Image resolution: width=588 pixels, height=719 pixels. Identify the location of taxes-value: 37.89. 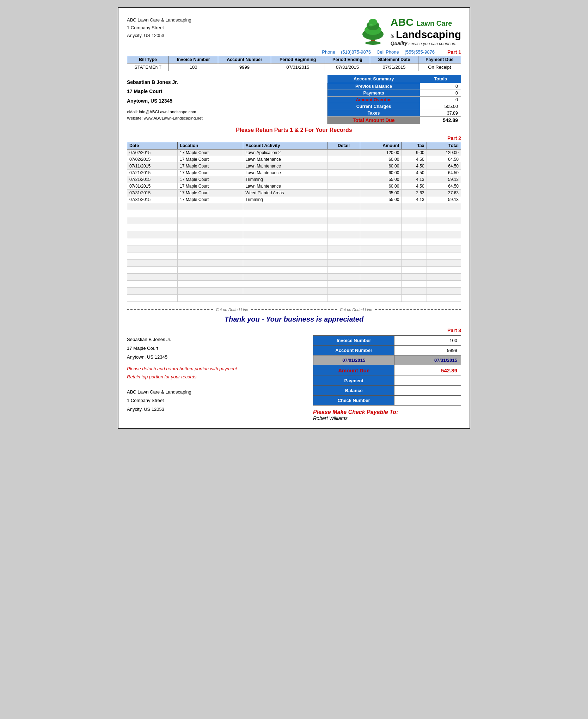
(441, 113).